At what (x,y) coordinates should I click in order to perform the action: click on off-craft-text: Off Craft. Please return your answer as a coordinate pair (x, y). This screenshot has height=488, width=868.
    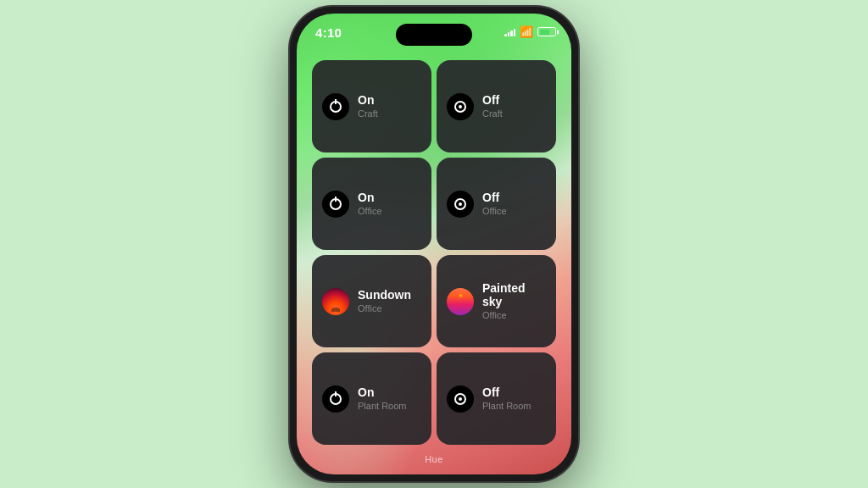
    Looking at the image, I should click on (492, 107).